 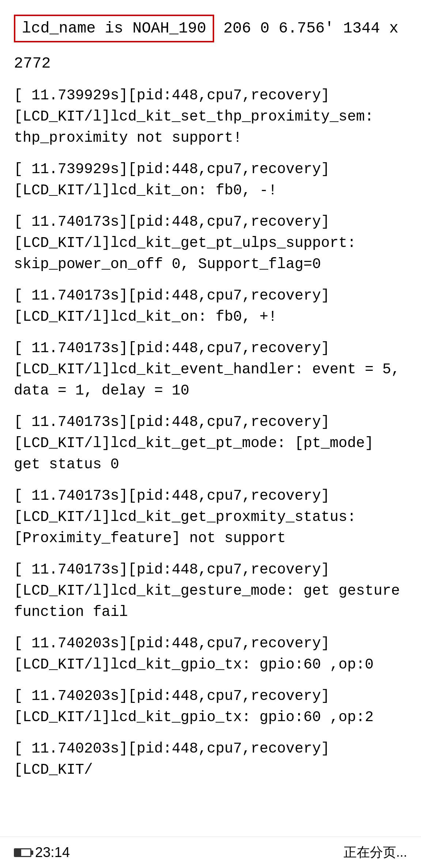 What do you see at coordinates (210, 307) in the screenshot?
I see `log-entry-4: [ 11.740173s][pid:448,cpu7,recovery][LCD…` at bounding box center [210, 307].